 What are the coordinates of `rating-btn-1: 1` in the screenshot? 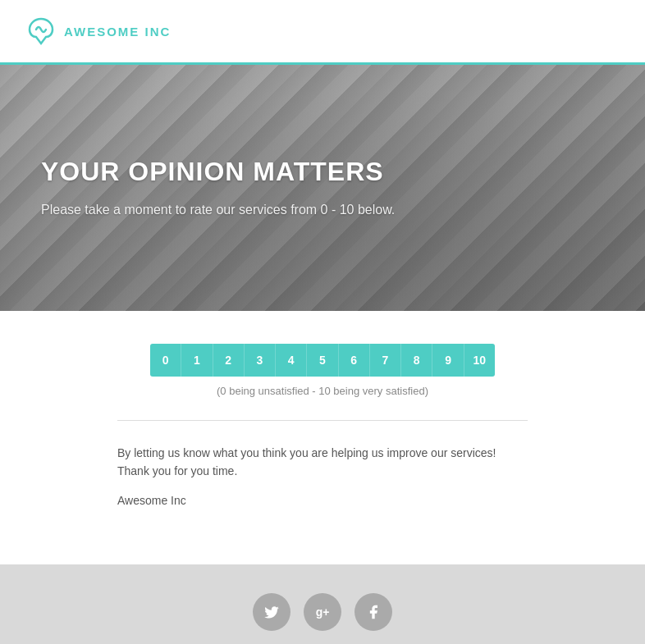 It's located at (197, 360).